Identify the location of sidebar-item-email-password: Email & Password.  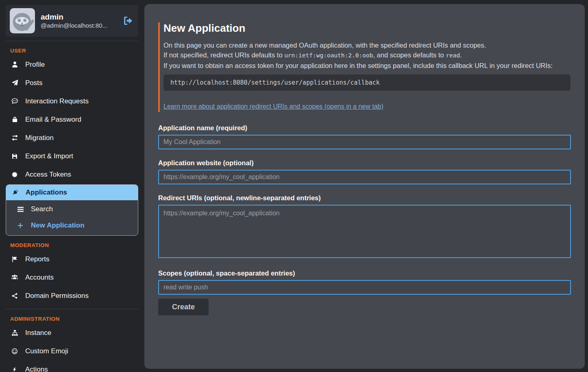
(72, 120).